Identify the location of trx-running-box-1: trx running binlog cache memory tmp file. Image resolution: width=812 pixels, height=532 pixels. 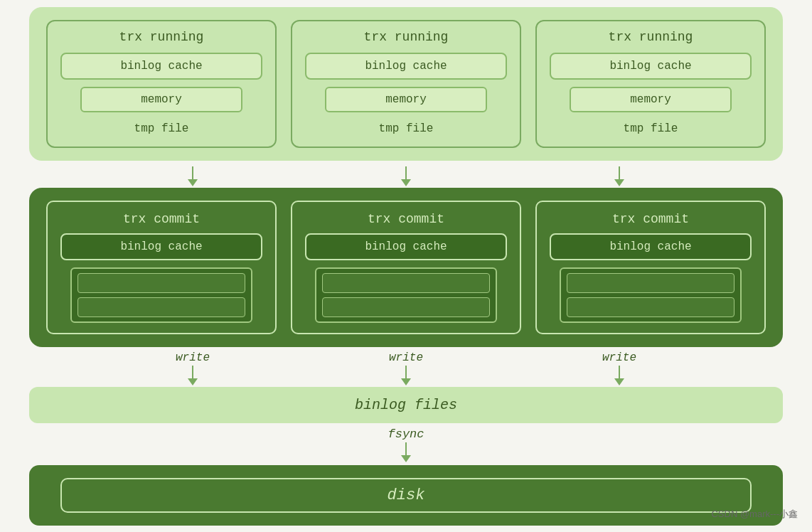
(161, 84).